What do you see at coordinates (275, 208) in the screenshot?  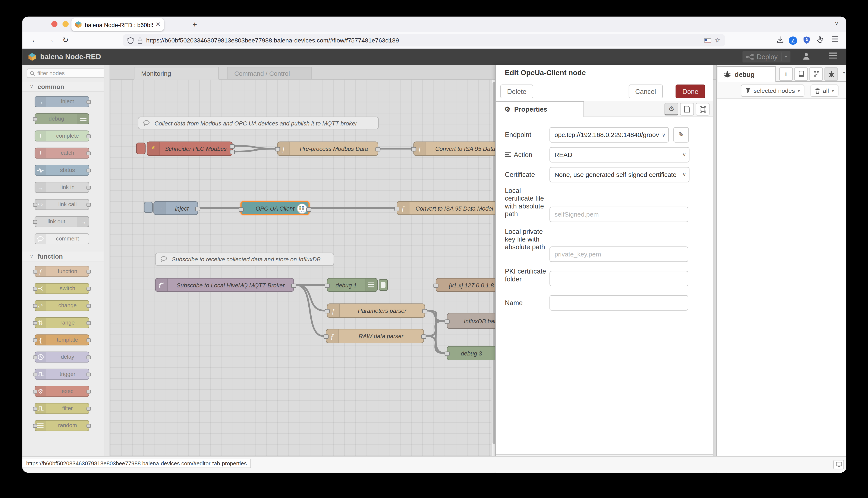 I see `flow-node-opc-ua-client: OPC UA ClientOPC UA` at bounding box center [275, 208].